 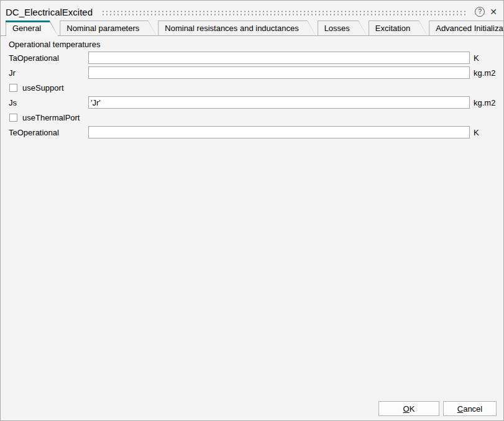 I want to click on active-tab-accent, so click(x=27, y=21).